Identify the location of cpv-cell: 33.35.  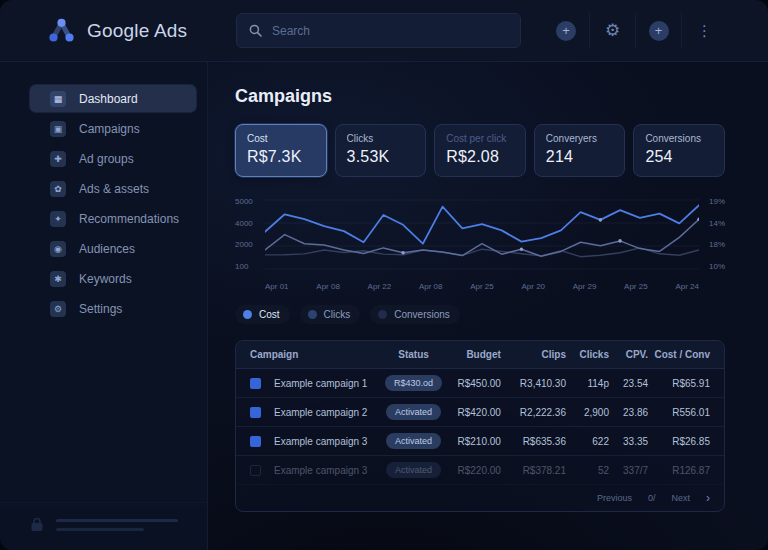
(628, 442).